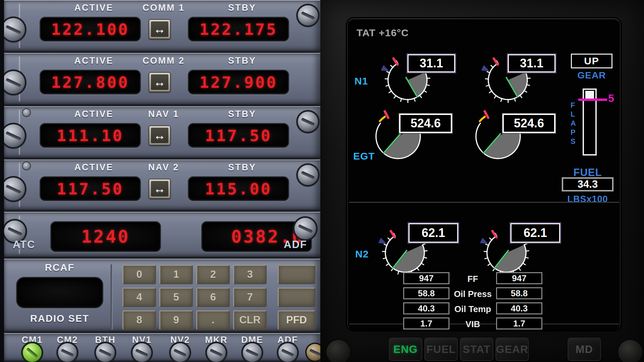 This screenshot has height=362, width=644. Describe the element at coordinates (426, 324) in the screenshot. I see `vib-left-value: 1.7` at that location.